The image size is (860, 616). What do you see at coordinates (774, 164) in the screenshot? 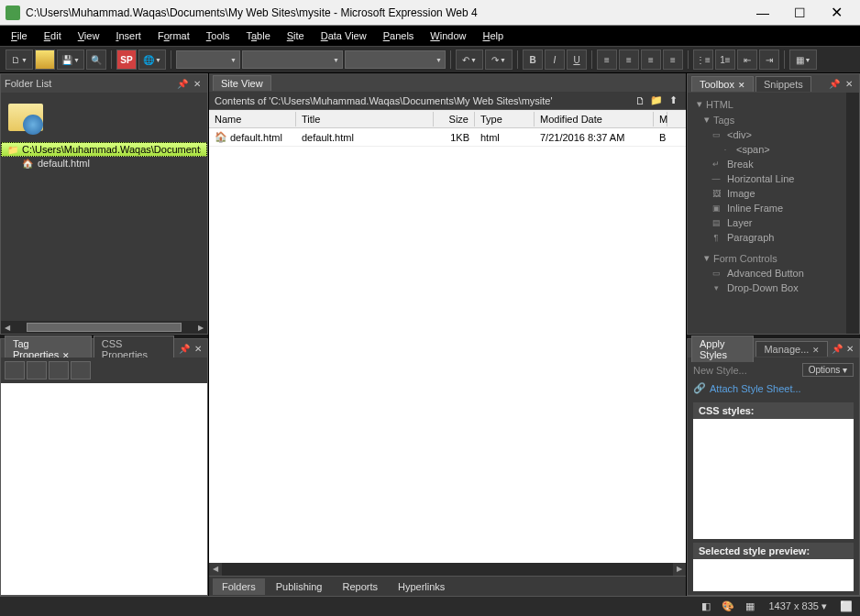
I see `toolbox-item-break: ↵Break` at bounding box center [774, 164].